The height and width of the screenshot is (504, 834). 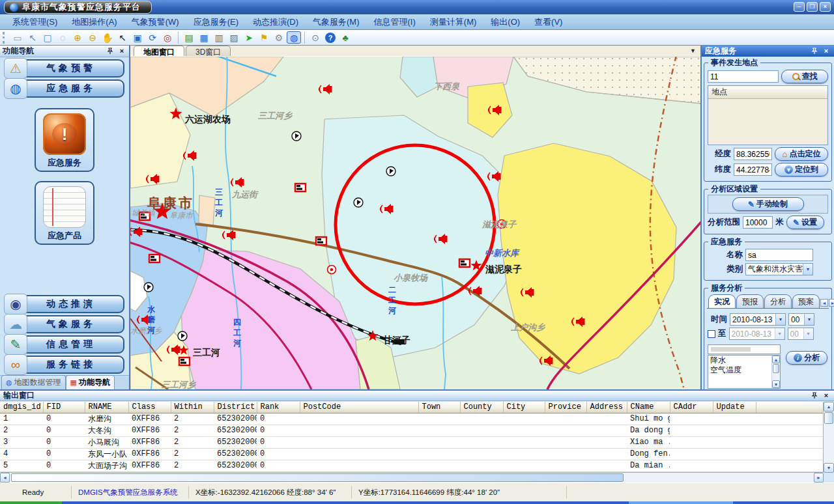 I want to click on list-item: 空气温度, so click(x=740, y=370).